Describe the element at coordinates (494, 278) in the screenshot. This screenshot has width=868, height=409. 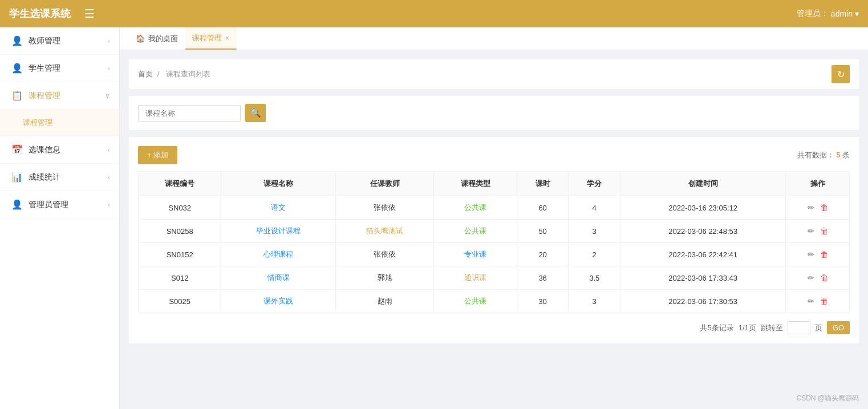
I see `table-row: S012 情商课 郭旭 通识课 36 3.5 2022-03-06 17:33:…` at that location.